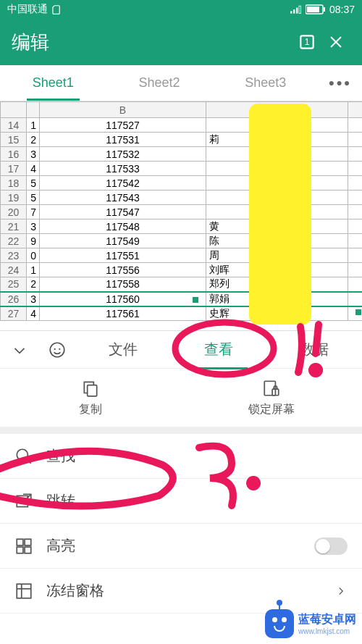  Describe the element at coordinates (14, 270) in the screenshot. I see `row-header: 24` at that location.